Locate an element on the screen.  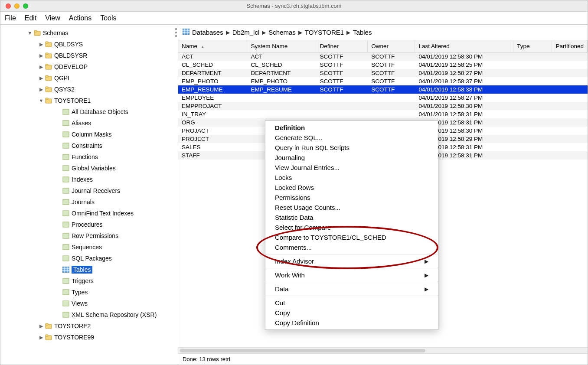
tree-node-schema: ▶QBLDSYSR is located at coordinates (89, 55).